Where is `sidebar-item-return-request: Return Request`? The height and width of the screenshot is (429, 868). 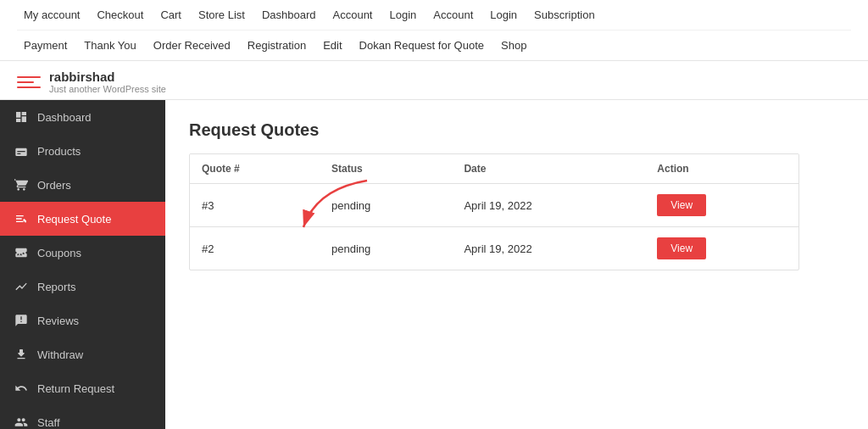 sidebar-item-return-request: Return Request is located at coordinates (83, 388).